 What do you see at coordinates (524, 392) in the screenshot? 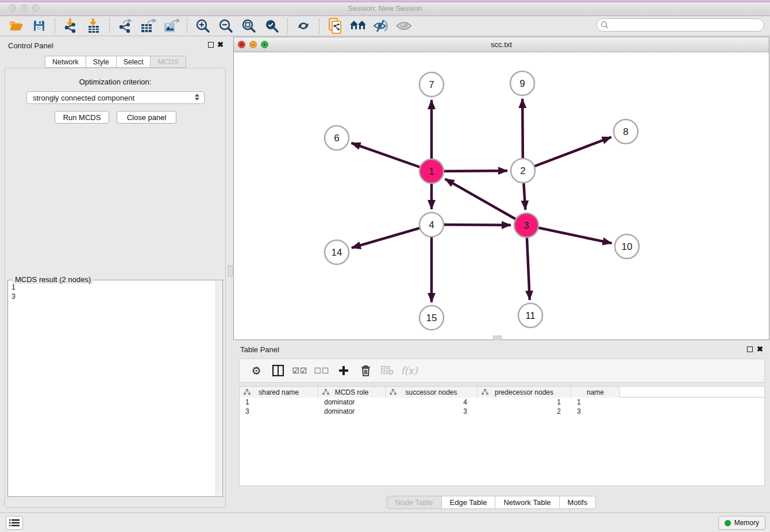
I see `column-label: predecessor nodes` at bounding box center [524, 392].